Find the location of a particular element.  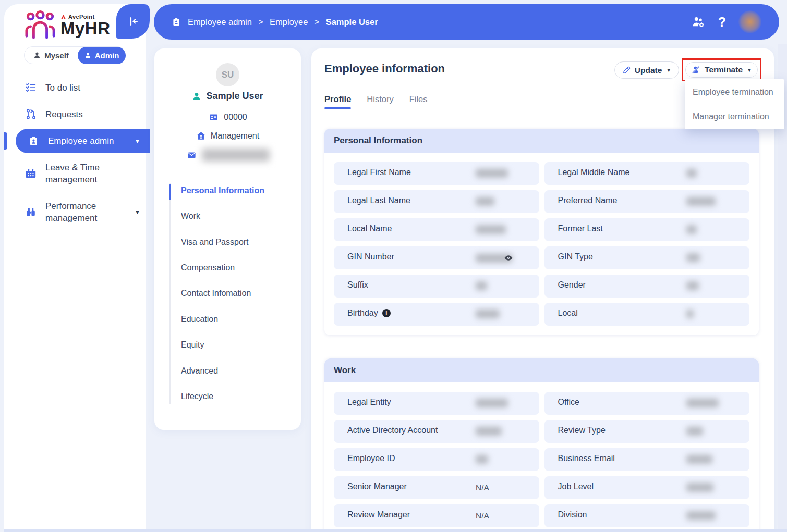

update-button: Update ▼ is located at coordinates (647, 70).